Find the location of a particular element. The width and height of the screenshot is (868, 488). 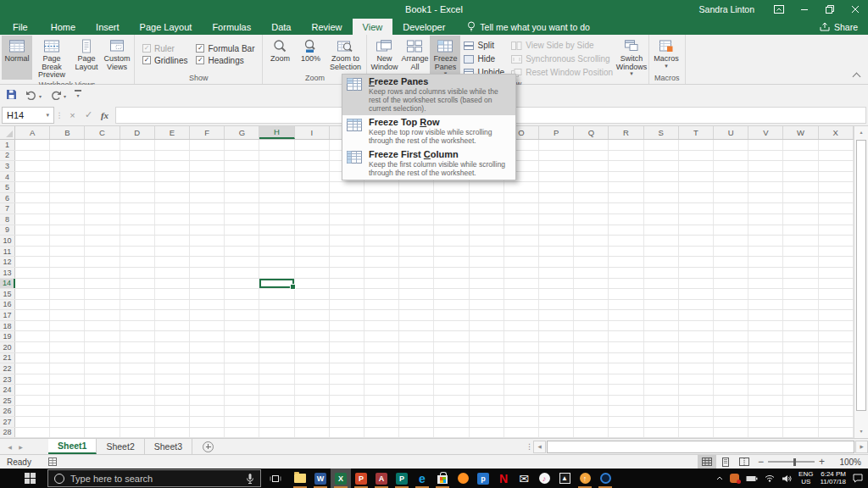

zoom-in-button: + is located at coordinates (822, 462).